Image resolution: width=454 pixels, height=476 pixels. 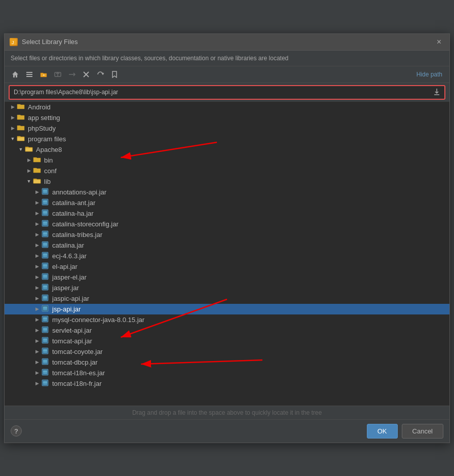 What do you see at coordinates (37, 362) in the screenshot?
I see `expand-arrow-tomcat-dbcp: ▶` at bounding box center [37, 362].